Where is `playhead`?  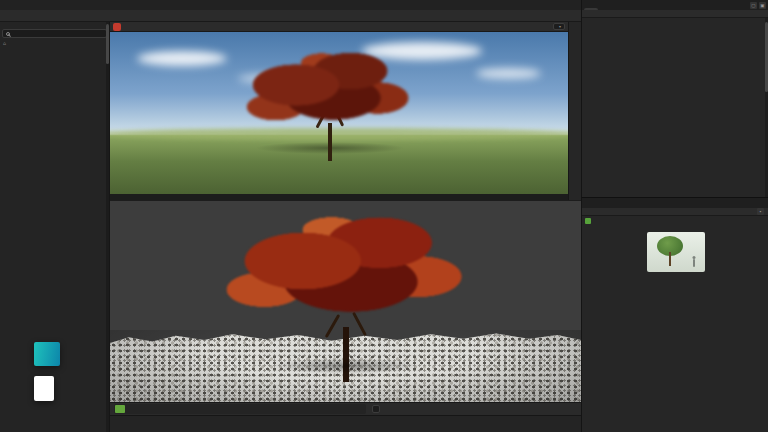 playhead is located at coordinates (120, 409).